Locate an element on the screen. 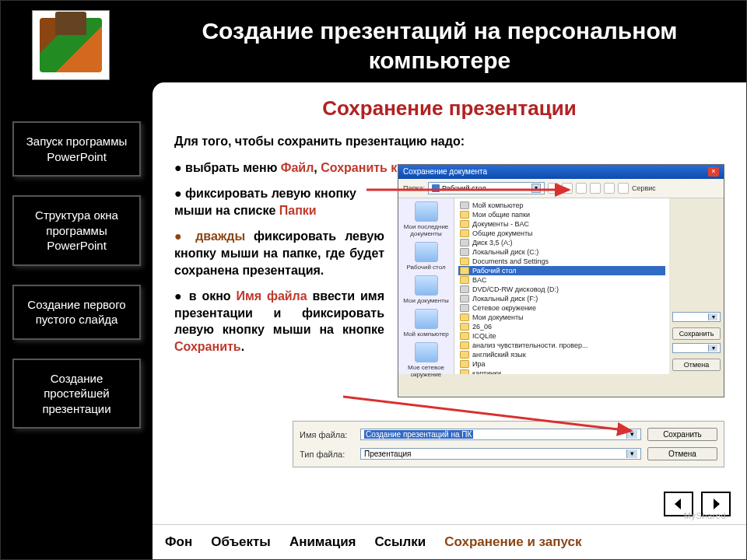 Image resolution: width=747 pixels, height=560 pixels. place-mycomputer: Мой компьютер is located at coordinates (426, 324).